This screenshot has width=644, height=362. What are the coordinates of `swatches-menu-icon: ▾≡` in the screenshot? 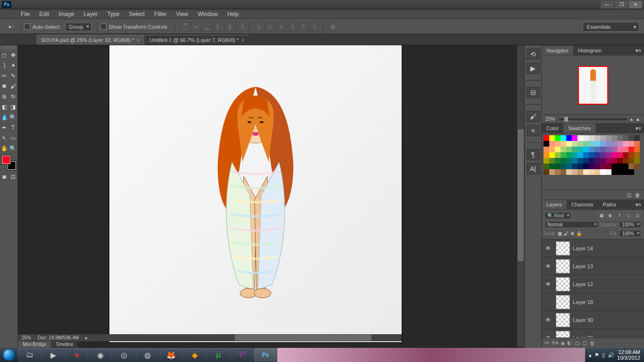 It's located at (638, 128).